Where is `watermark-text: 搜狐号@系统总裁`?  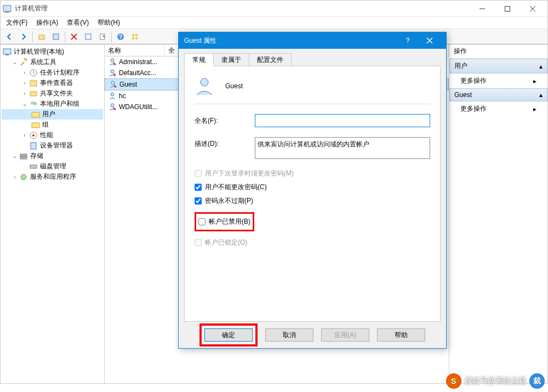
watermark-text: 搜狐号@系统总裁 is located at coordinates (495, 381).